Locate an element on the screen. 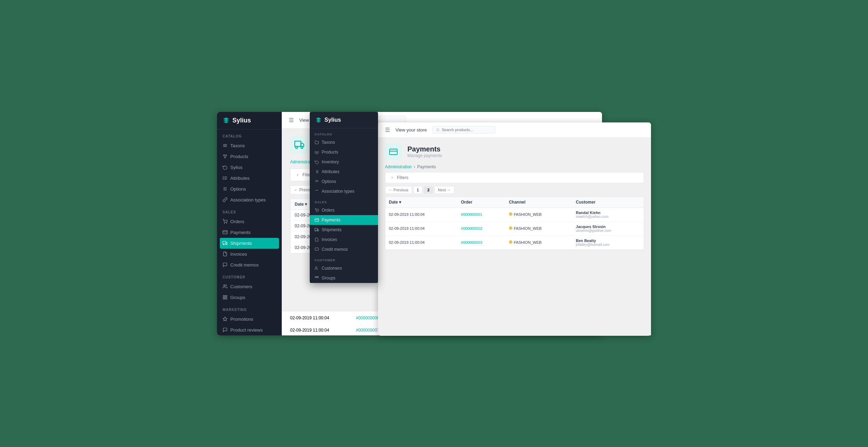  sidebar-item-promotions: Promotions is located at coordinates (249, 319).